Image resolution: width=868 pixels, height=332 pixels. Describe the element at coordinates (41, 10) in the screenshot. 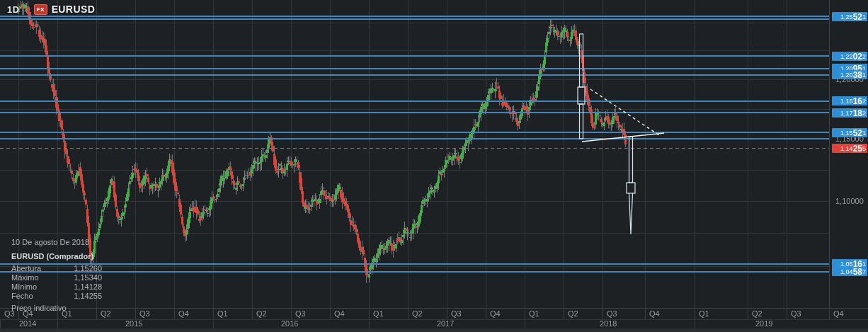

I see `fx-instrument-icon: FX` at that location.